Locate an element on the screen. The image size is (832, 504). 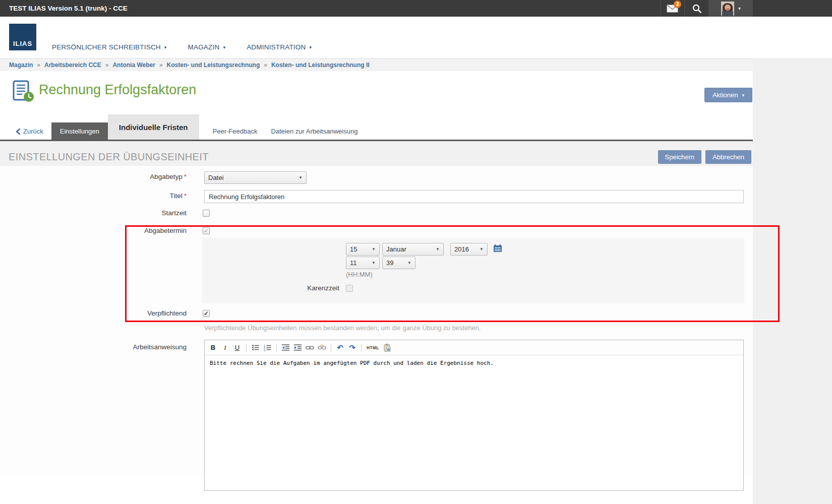
bold-icon: B is located at coordinates (213, 348).